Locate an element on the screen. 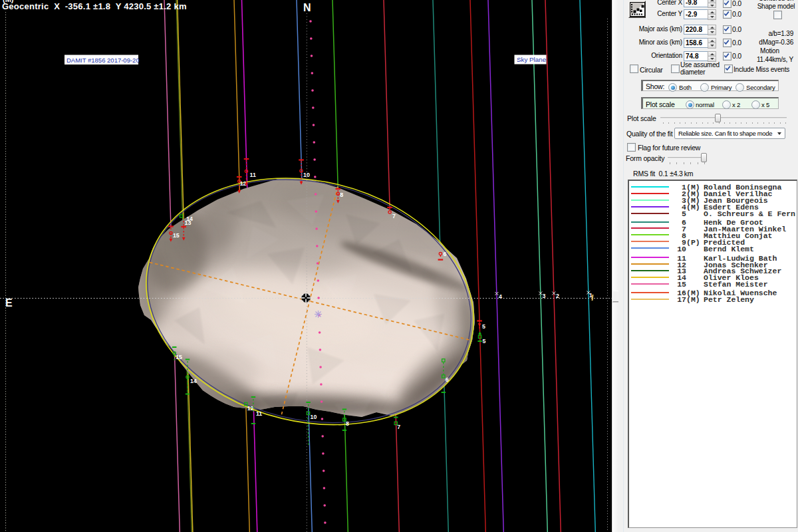 This screenshot has width=798, height=532. svg-text: 12 is located at coordinates (251, 408).